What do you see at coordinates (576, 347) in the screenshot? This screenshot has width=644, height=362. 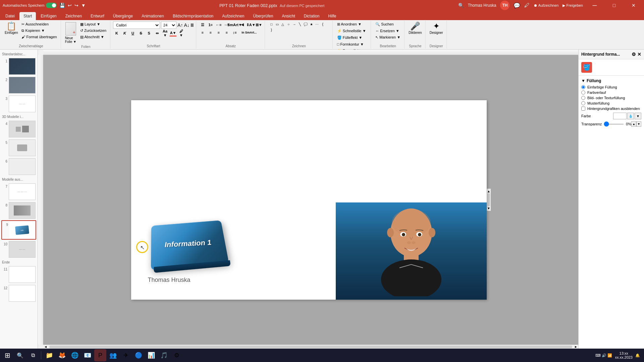 I see `scroll-right-btn: ►` at bounding box center [576, 347].